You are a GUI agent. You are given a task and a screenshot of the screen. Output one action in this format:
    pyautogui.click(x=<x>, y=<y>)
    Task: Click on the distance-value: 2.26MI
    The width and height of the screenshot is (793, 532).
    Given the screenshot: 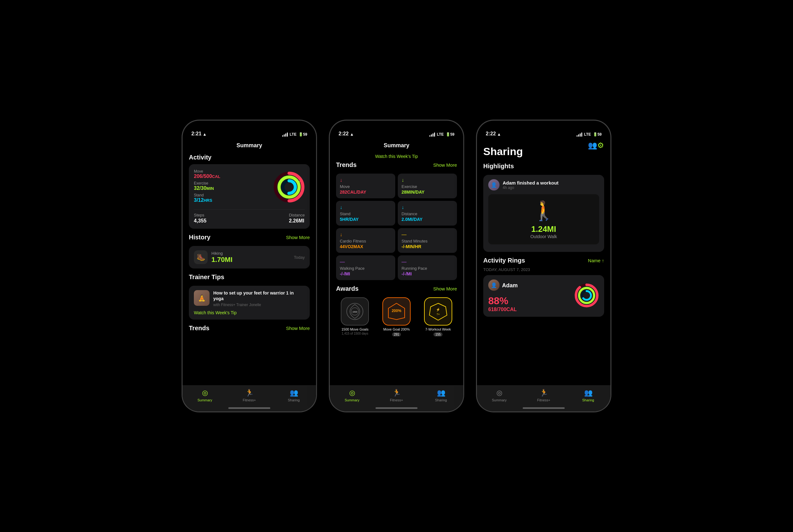 What is the action you would take?
    pyautogui.click(x=296, y=221)
    